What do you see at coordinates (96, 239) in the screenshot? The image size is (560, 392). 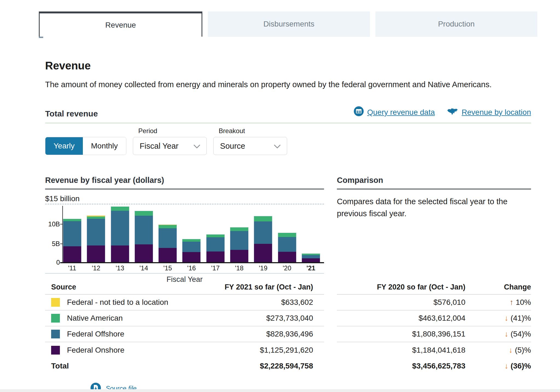 I see `bar-fy12` at bounding box center [96, 239].